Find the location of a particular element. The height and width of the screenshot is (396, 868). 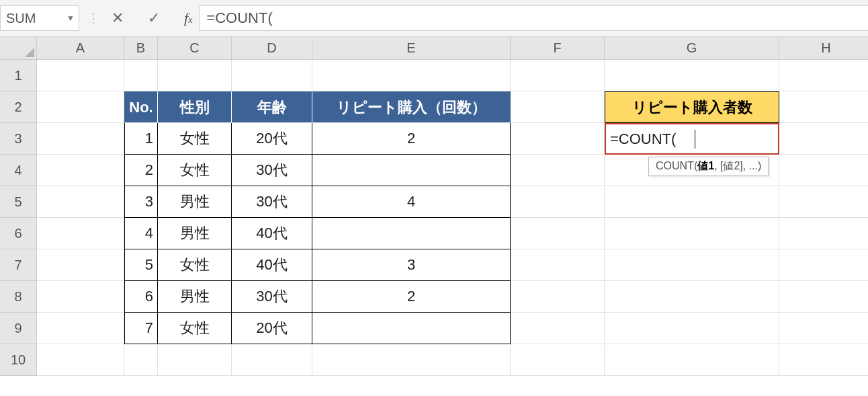

row-header-9: 9 is located at coordinates (19, 328).